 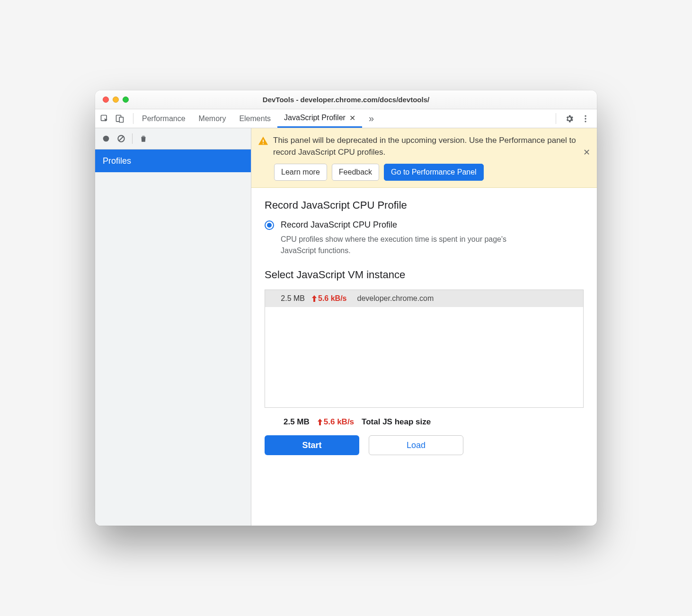 What do you see at coordinates (346, 119) in the screenshot?
I see `tabstrip: Performance Memory Elements JavaScript P…` at bounding box center [346, 119].